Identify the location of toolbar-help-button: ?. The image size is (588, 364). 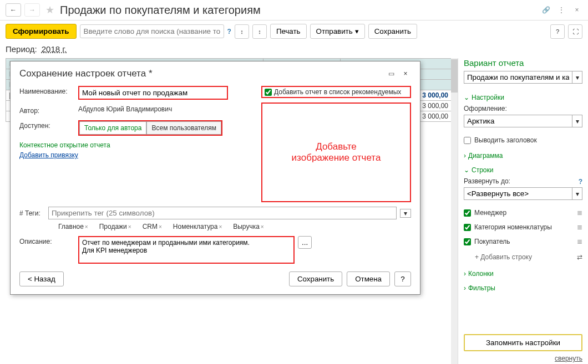
(557, 32).